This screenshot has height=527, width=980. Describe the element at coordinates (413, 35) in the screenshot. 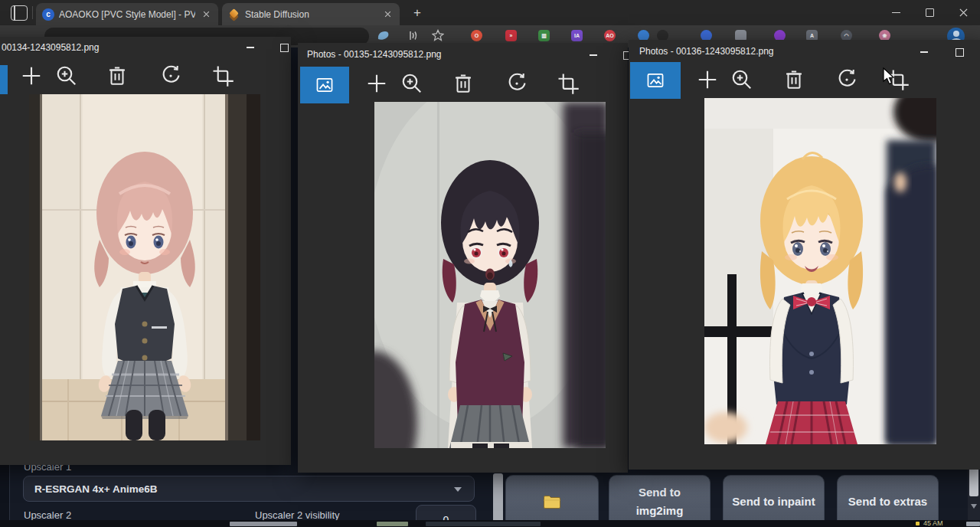

I see `read-aloud-icon` at that location.